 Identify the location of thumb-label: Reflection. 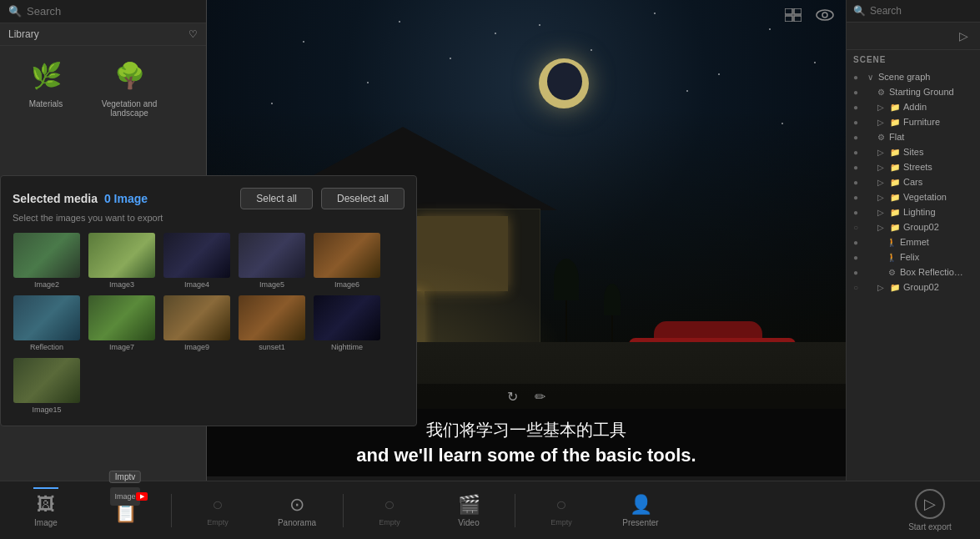
(47, 347).